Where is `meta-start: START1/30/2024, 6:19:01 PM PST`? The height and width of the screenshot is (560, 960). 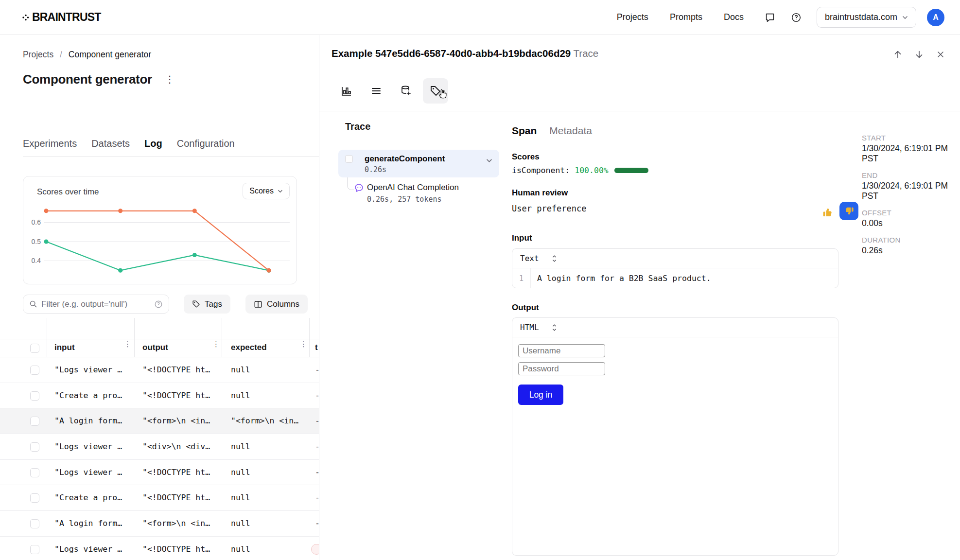 meta-start: START1/30/2024, 6:19:01 PM PST is located at coordinates (910, 149).